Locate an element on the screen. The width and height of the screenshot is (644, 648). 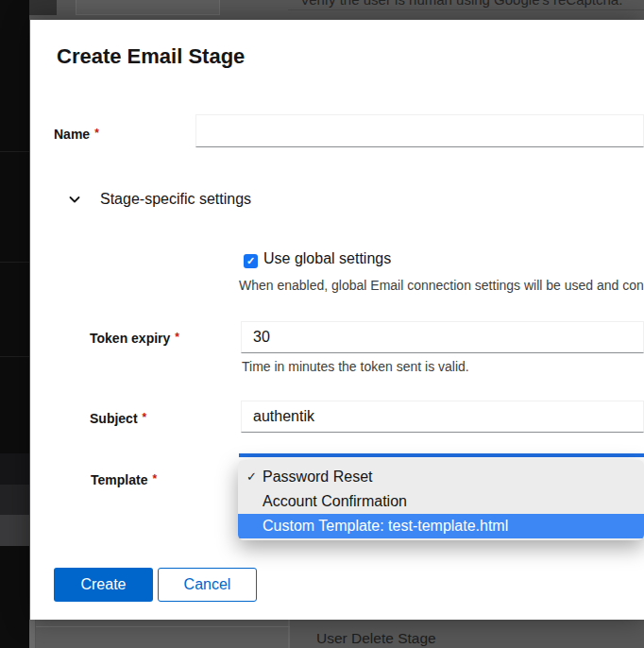
dropdown-option-label: Custom Template: test-template.html is located at coordinates (385, 525).